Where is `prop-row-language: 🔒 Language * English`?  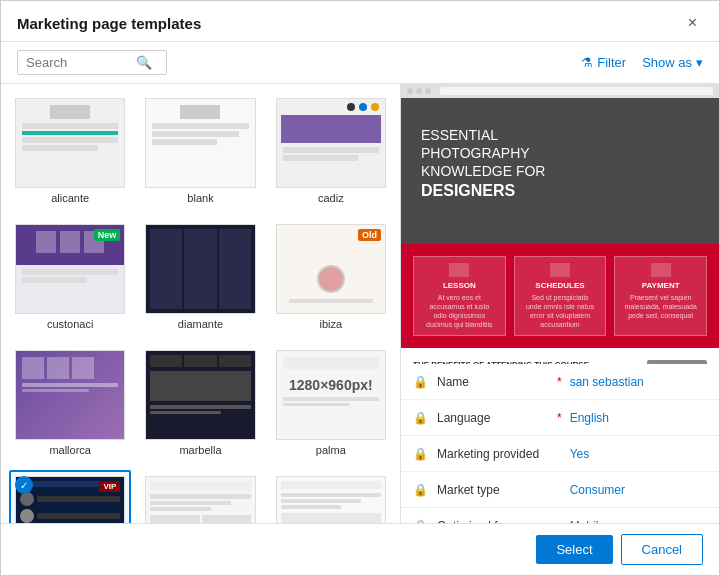
prop-row-language: 🔒 Language * English is located at coordinates (560, 418).